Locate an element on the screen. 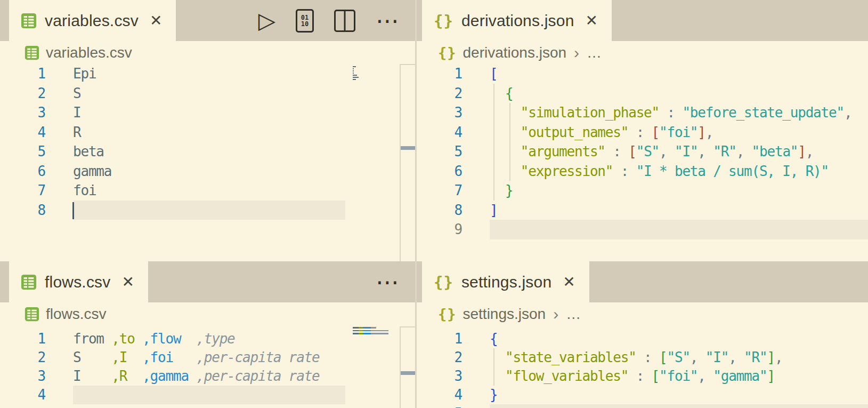  code-line: 5beta is located at coordinates (208, 151).